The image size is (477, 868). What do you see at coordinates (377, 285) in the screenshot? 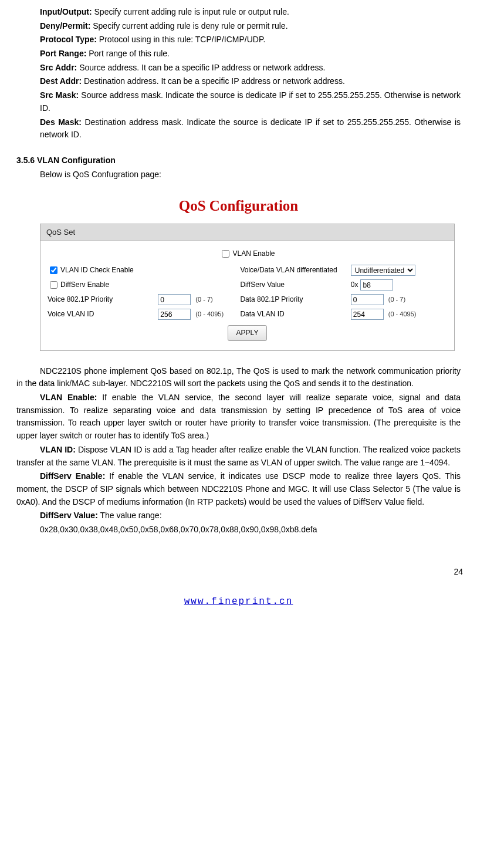
I see `diffserv-value-input` at bounding box center [377, 285].